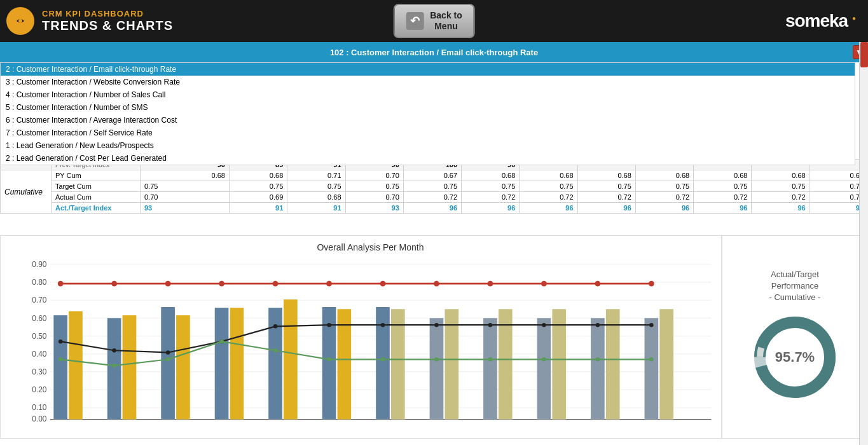  I want to click on svg-text: 0.20, so click(39, 390).